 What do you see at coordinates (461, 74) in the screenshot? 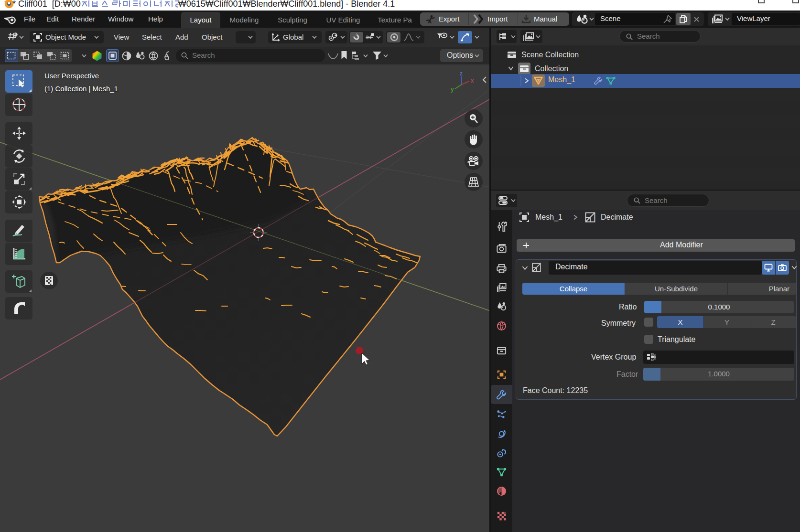
I see `svg-text: z` at bounding box center [461, 74].